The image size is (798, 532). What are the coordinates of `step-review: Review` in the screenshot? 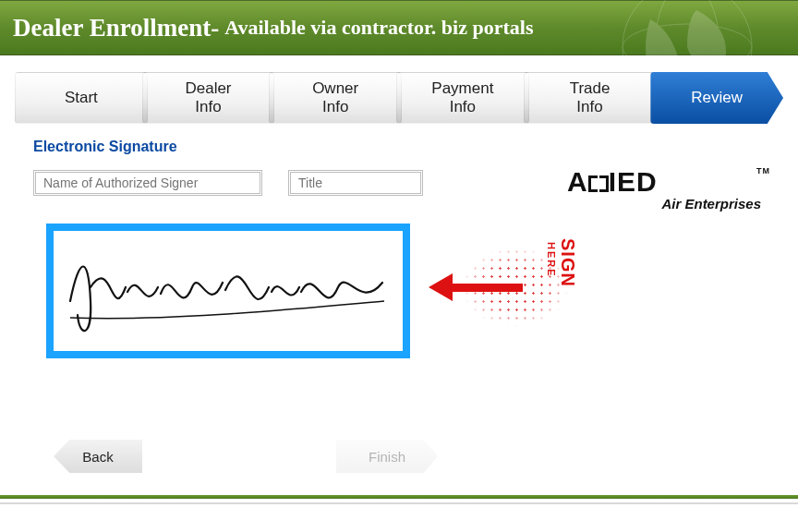 It's located at (717, 98).